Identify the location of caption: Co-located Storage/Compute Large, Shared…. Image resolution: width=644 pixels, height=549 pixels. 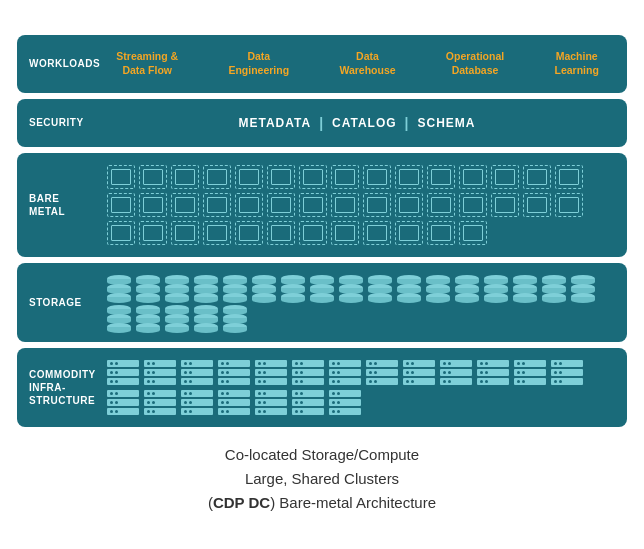
(322, 479).